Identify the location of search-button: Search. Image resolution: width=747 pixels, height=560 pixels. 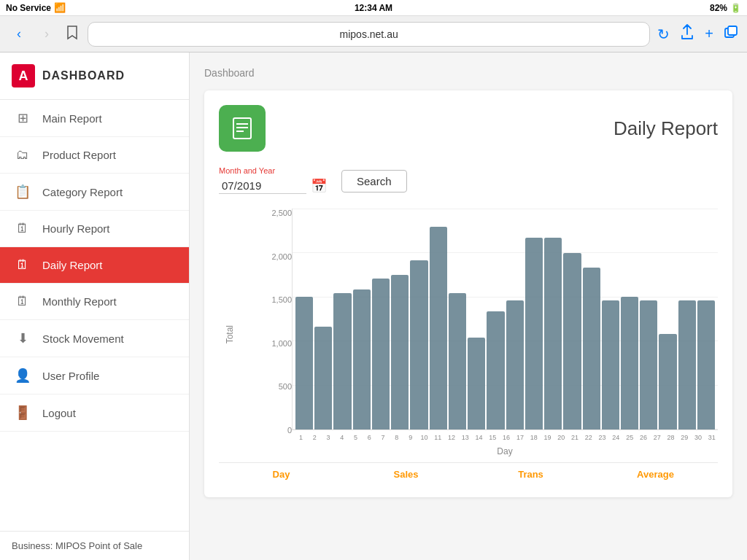
(374, 181).